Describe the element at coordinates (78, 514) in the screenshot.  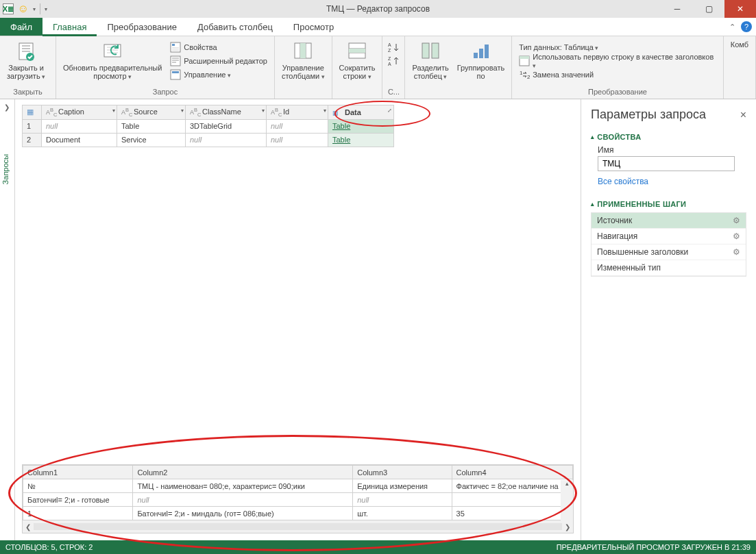
I see `preview-cell: 1` at that location.